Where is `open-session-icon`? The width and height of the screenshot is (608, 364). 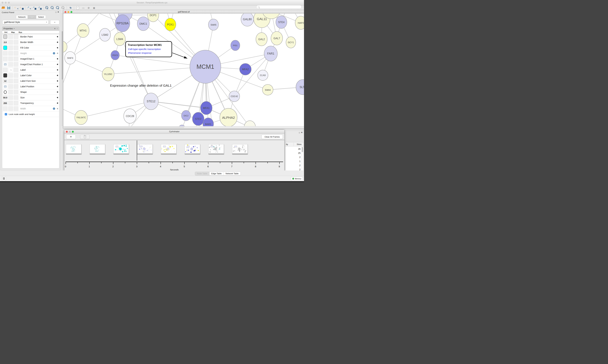
open-session-icon is located at coordinates (4, 8).